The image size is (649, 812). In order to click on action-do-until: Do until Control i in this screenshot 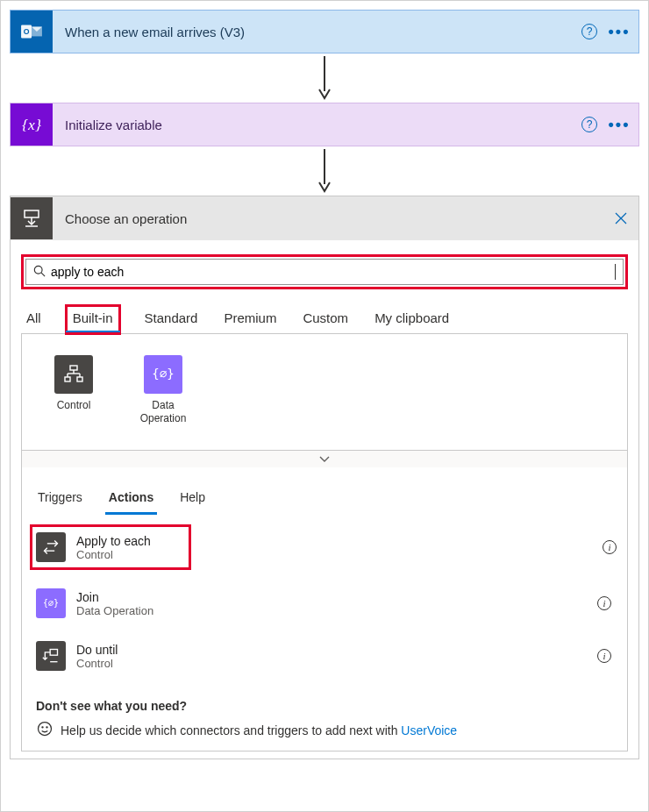, I will do `click(324, 656)`.